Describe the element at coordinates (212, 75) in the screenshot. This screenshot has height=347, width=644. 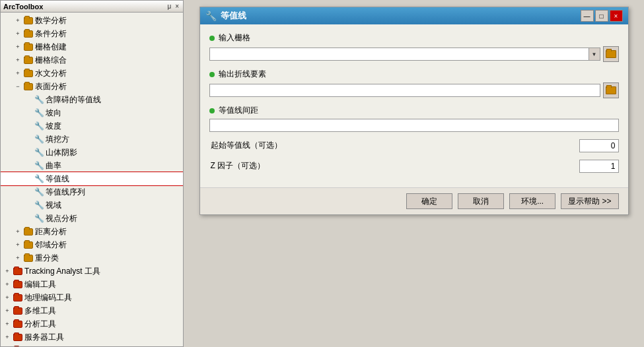
I see `required-dot-output` at that location.